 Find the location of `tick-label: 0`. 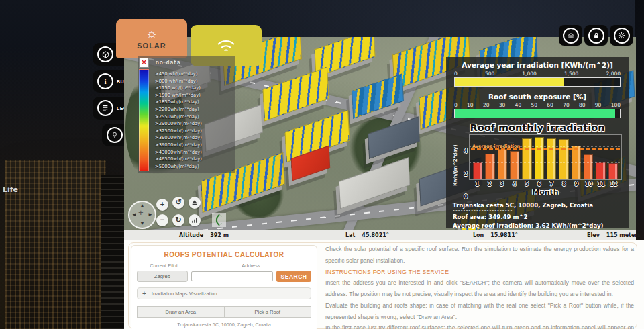

tick-label: 0 is located at coordinates (456, 105).